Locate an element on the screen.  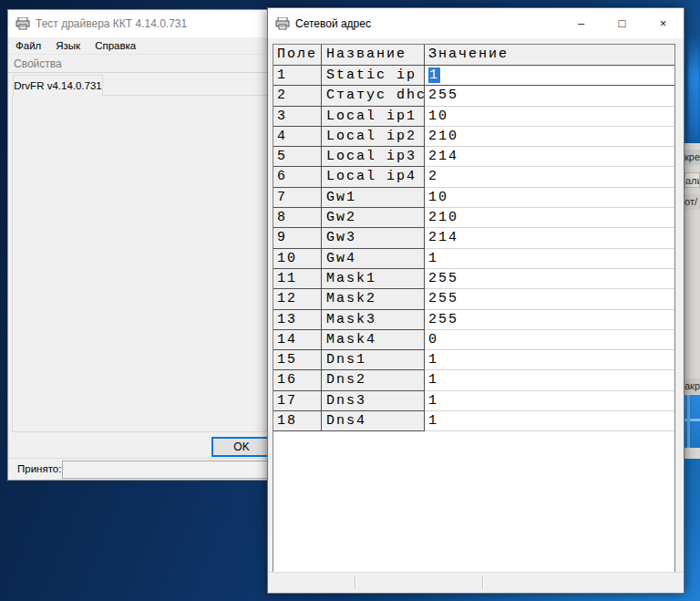
cell-field-number: 3 is located at coordinates (297, 117).